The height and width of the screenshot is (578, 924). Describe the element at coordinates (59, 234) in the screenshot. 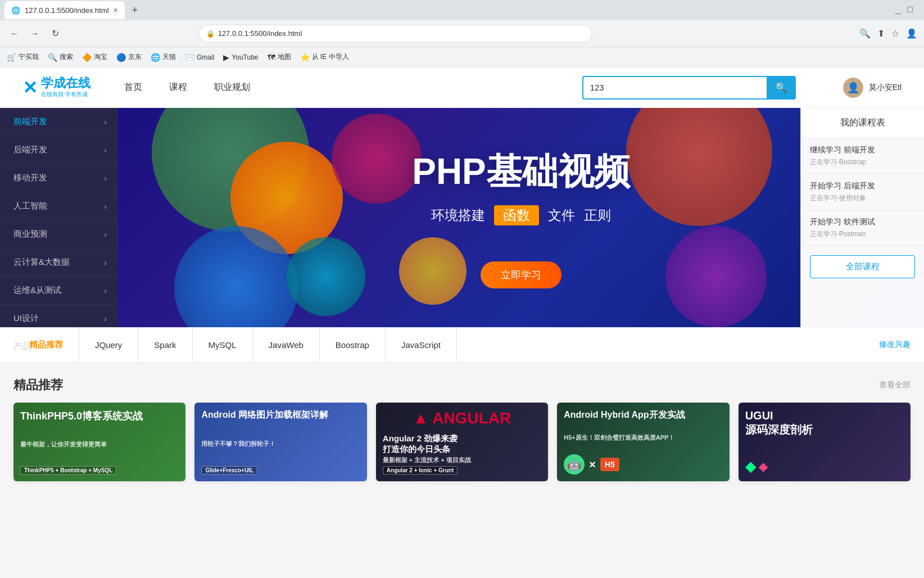

I see `left-nav-item-business: 商业预测 ›` at that location.